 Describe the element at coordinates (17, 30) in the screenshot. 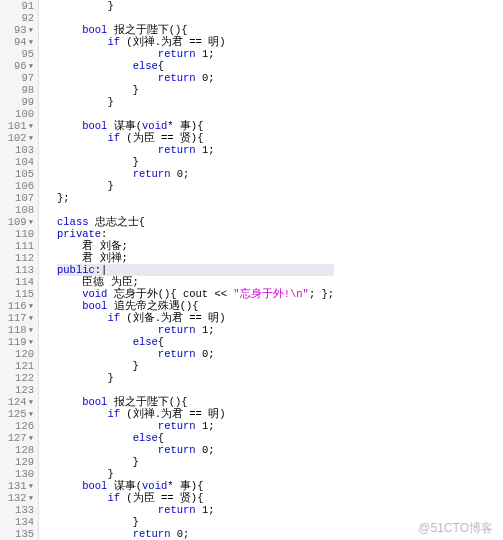

I see `line-number: 93▾` at that location.